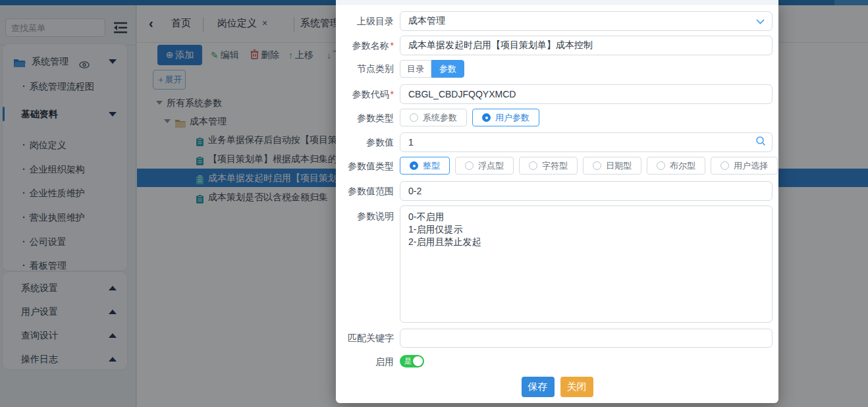 The image size is (868, 407). Describe the element at coordinates (586, 45) in the screenshot. I see `param-name-input` at that location.